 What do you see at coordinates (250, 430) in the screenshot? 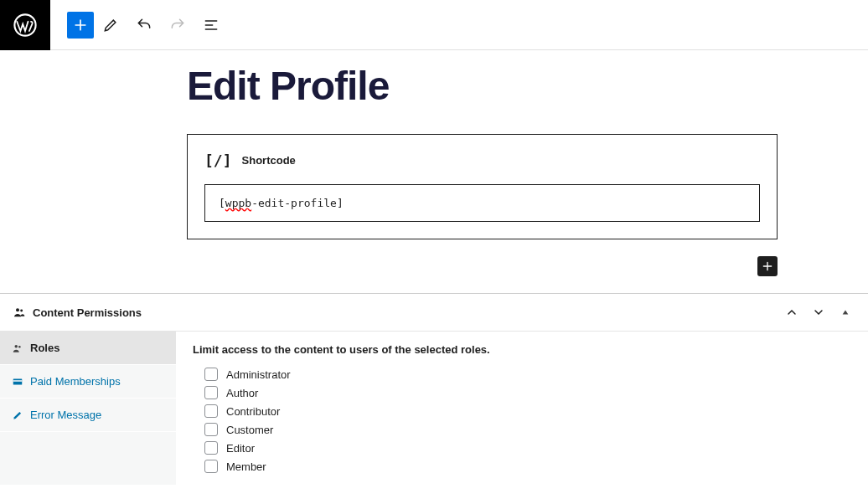
I see `role-label: Customer` at bounding box center [250, 430].